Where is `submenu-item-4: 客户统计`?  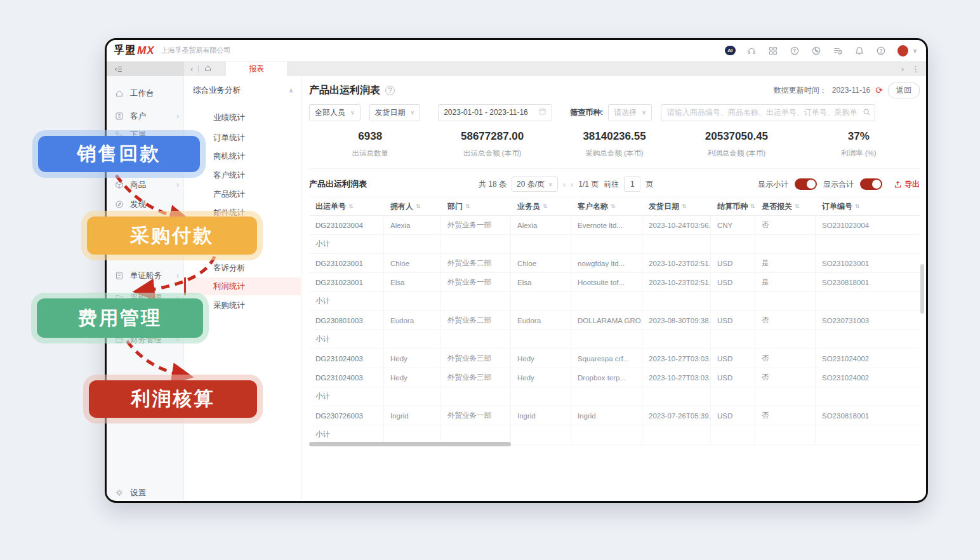
submenu-item-4: 客户统计 is located at coordinates (242, 175).